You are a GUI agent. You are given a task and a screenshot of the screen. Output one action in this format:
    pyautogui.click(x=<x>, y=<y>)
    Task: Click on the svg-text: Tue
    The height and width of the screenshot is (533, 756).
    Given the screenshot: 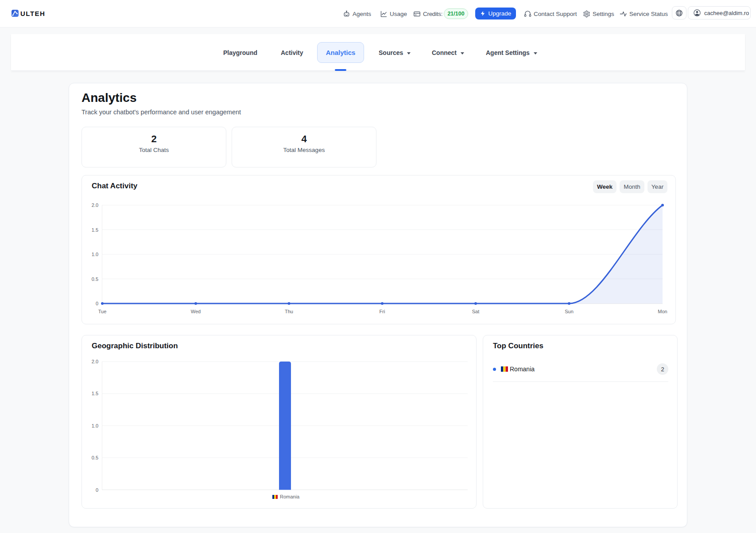 What is the action you would take?
    pyautogui.click(x=103, y=311)
    